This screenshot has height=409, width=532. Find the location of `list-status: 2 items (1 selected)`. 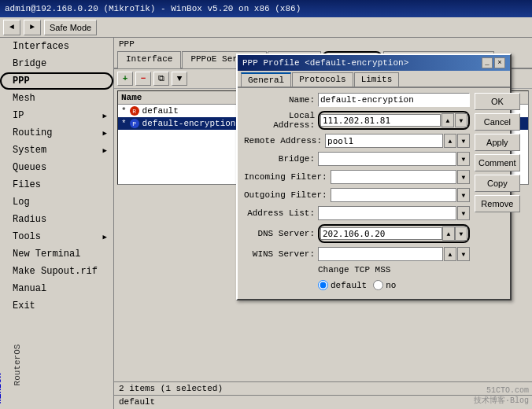

list-status: 2 items (1 selected) is located at coordinates (323, 389).